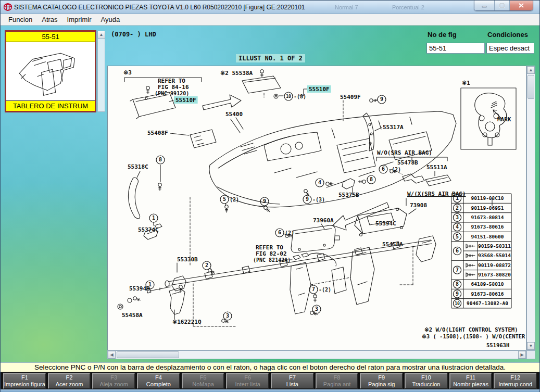  I want to click on part-label: 55374C, so click(148, 230).